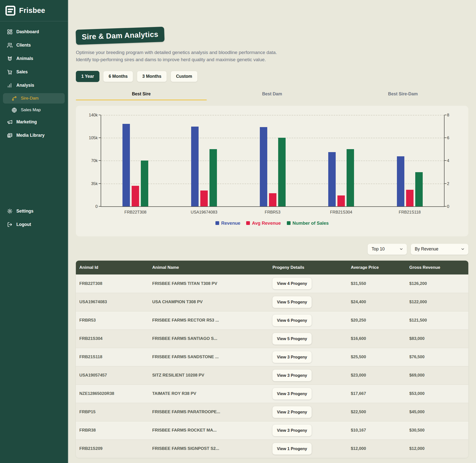 The width and height of the screenshot is (476, 463). I want to click on sidebar-item-sales-map: Sales Map, so click(34, 110).